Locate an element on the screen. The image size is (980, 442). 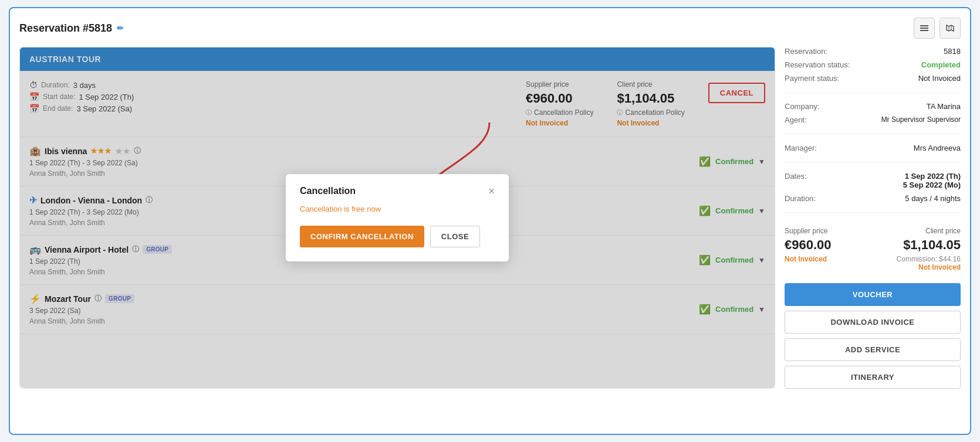
price-info-labels: Not Invoiced Commission: $44.16 Not Invo… is located at coordinates (873, 263).